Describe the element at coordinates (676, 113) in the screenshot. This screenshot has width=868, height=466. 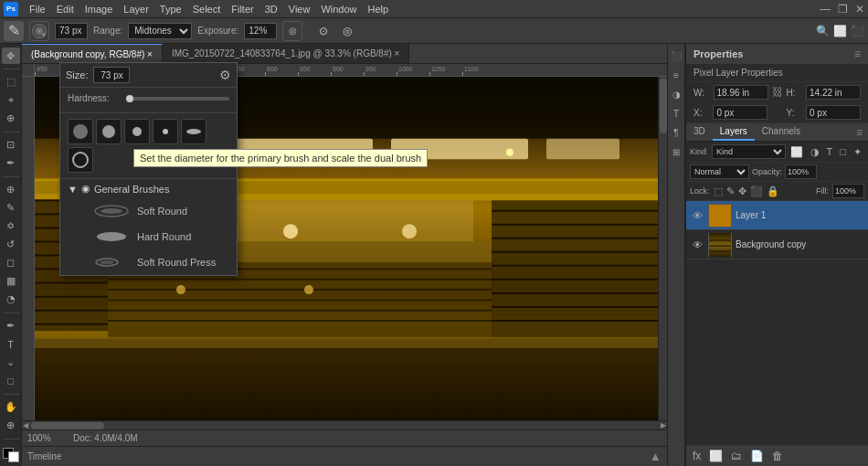
I see `character-btn: T` at that location.